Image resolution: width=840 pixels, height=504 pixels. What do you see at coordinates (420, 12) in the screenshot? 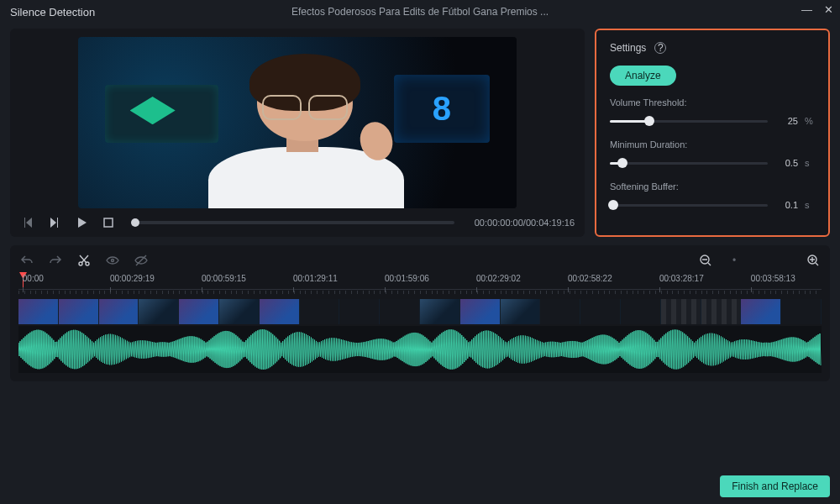
I see `project-title: Efectos Poderosos Para Edits de Fútbol G…` at bounding box center [420, 12].